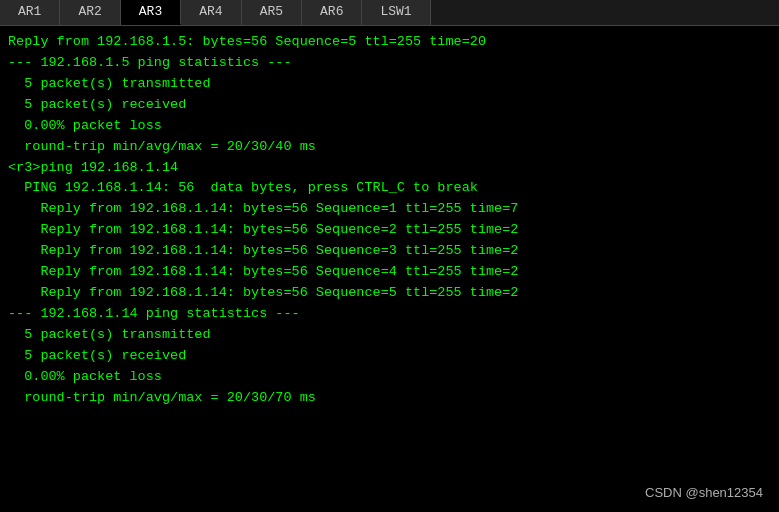 Image resolution: width=779 pixels, height=512 pixels. I want to click on tab-ar4: AR4, so click(211, 12).